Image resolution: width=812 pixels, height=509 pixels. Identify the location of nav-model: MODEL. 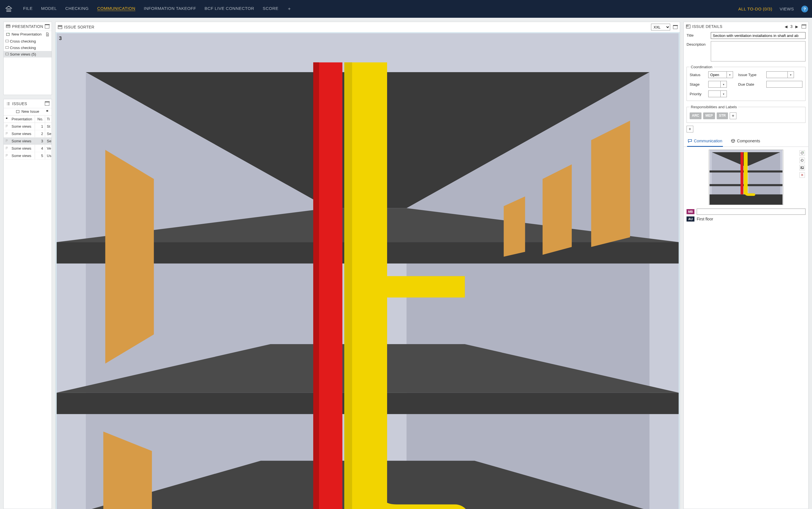
(49, 9).